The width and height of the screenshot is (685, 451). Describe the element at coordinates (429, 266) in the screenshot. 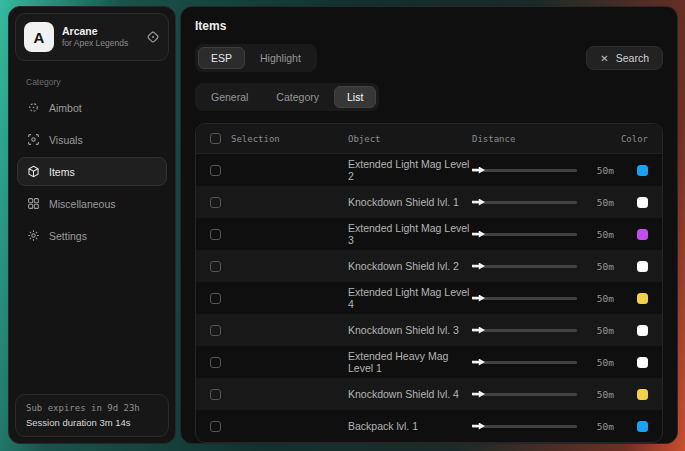

I see `table-row: Knockdown Shield lvl. 250m` at that location.